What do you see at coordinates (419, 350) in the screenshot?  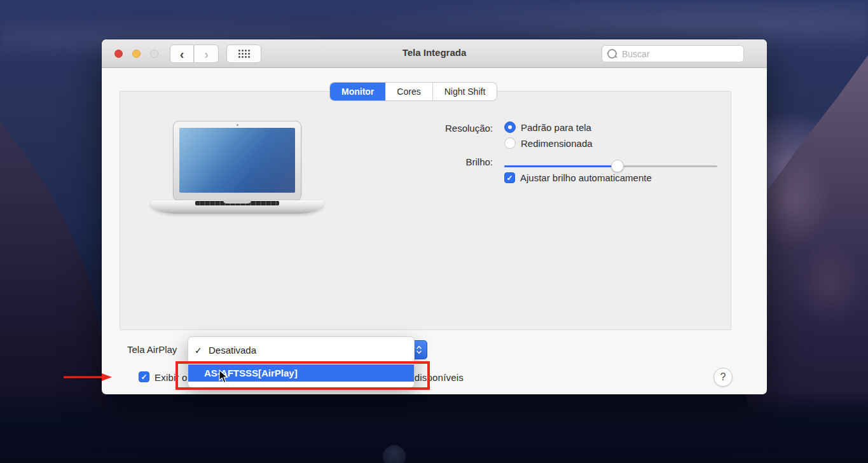 I see `popup-chevrons-icon` at bounding box center [419, 350].